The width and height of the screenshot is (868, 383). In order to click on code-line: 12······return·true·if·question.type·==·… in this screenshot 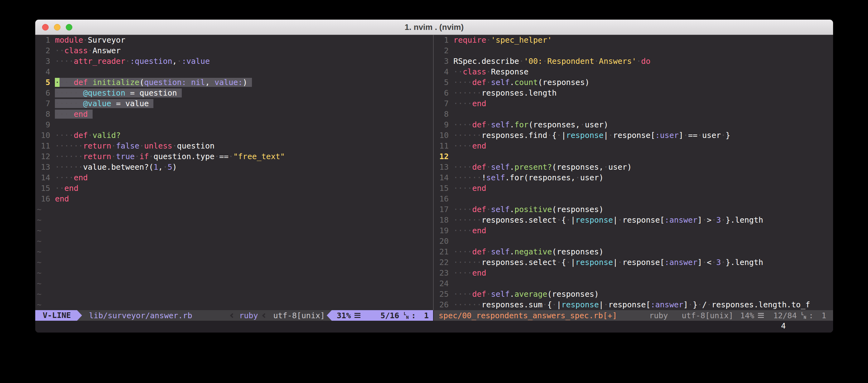, I will do `click(235, 157)`.